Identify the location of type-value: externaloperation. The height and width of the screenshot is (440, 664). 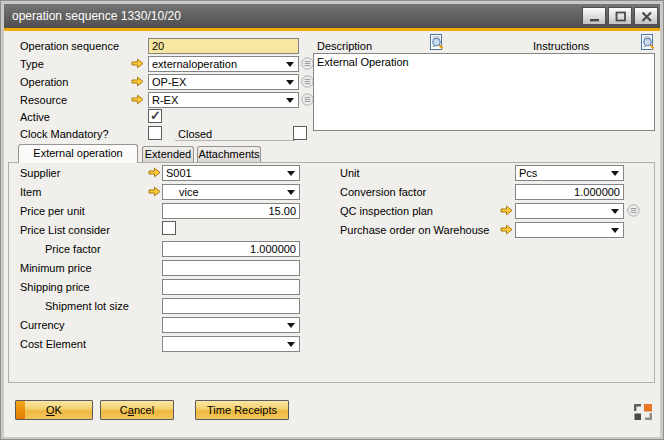
(194, 64).